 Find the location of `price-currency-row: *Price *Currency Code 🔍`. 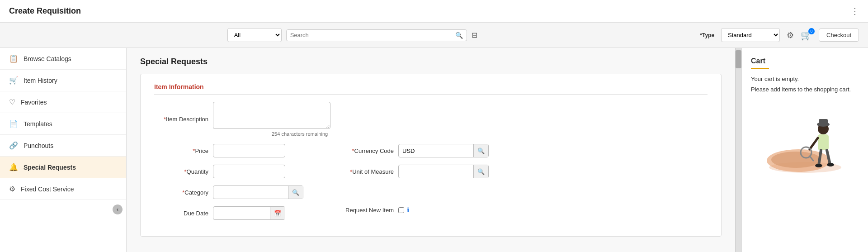

price-currency-row: *Price *Currency Code 🔍 is located at coordinates (431, 151).